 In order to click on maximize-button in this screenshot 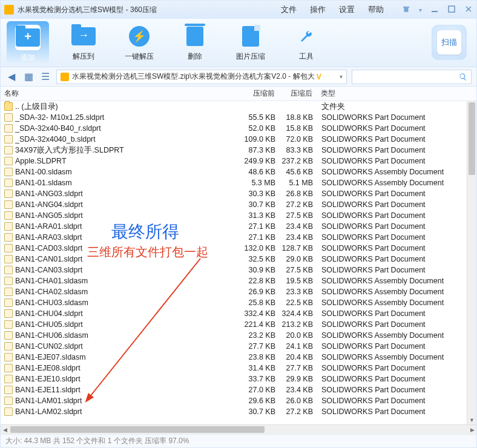, I will do `click(452, 10)`.